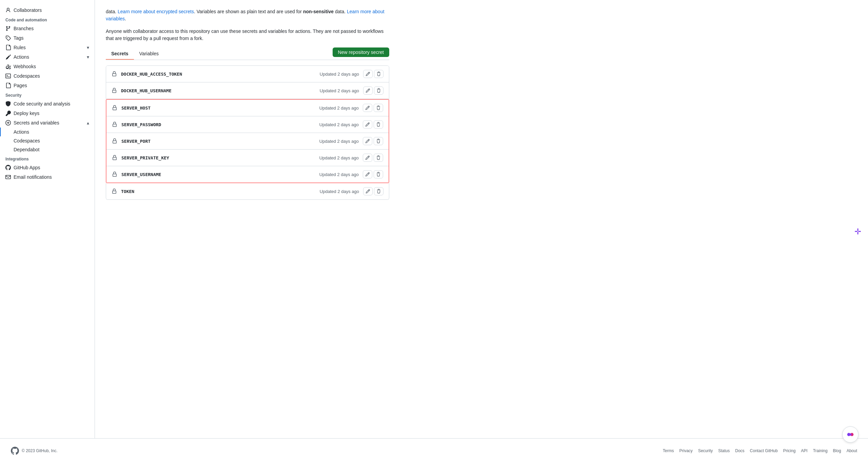 The height and width of the screenshot is (463, 868). I want to click on footer-link-blog: Blog, so click(837, 451).